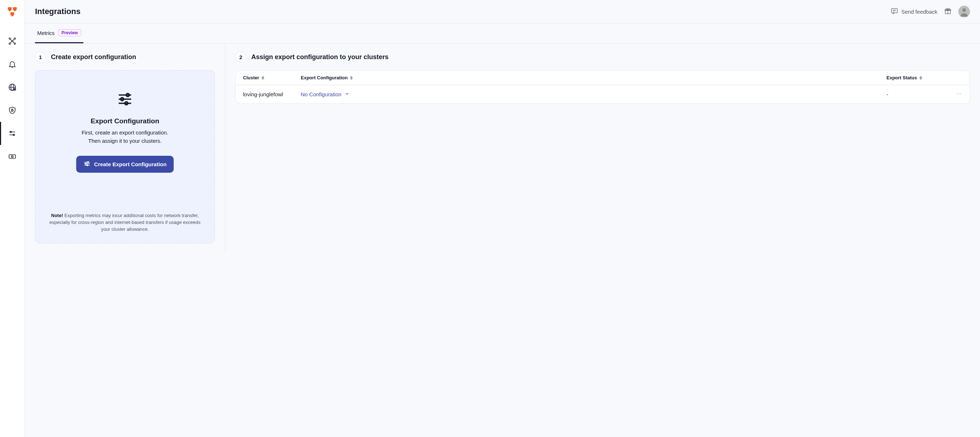 The height and width of the screenshot is (437, 980). I want to click on step-header-1: 1 Create export configuration, so click(125, 57).